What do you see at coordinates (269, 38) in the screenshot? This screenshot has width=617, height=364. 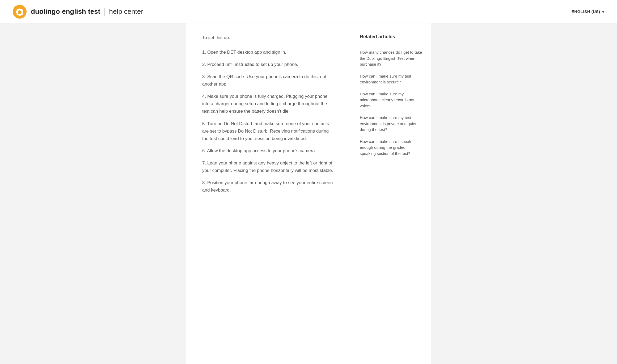 I see `intro-text: To set this up:` at bounding box center [269, 38].